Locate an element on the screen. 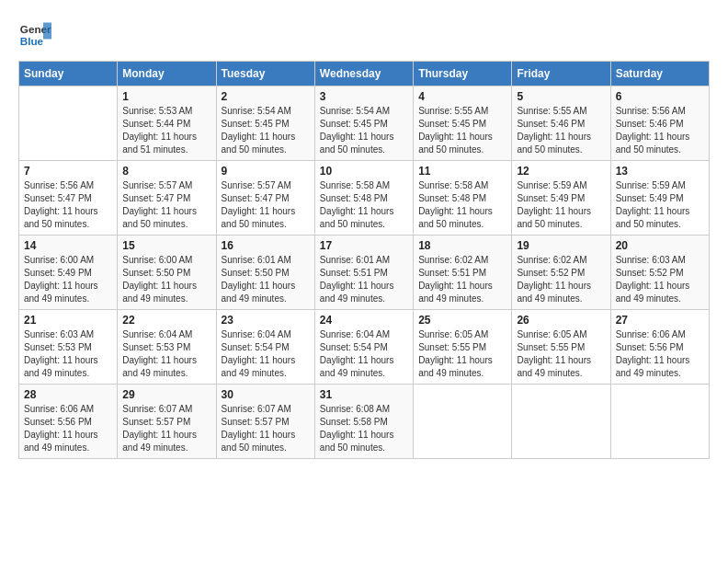  calendar-week-row: 14Sunrise: 6:00 AMSunset: 5:49 PMDayligh… is located at coordinates (364, 272).